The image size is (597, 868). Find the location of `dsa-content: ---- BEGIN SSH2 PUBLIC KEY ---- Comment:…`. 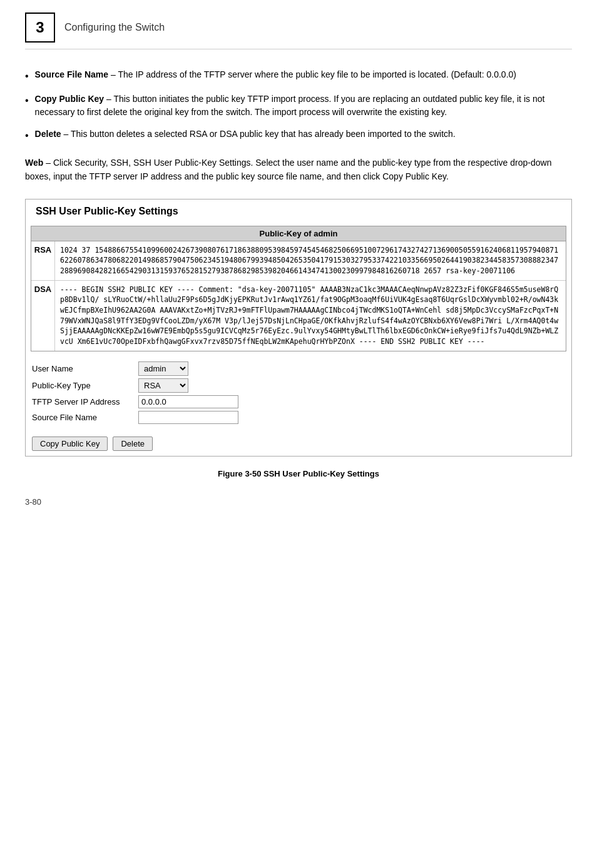

dsa-content: ---- BEGIN SSH2 PUBLIC KEY ---- Comment:… is located at coordinates (310, 316).